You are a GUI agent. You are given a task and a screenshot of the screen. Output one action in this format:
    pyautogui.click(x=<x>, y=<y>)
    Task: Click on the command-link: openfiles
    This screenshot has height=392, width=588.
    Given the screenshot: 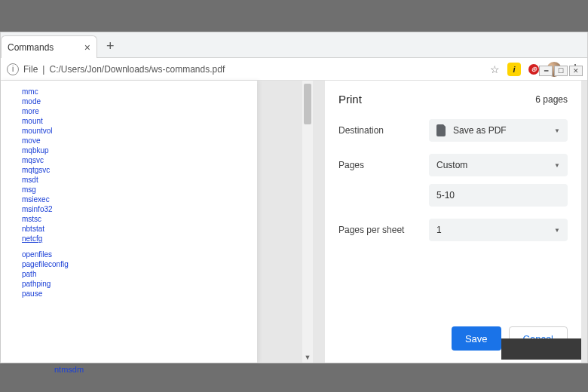 What is the action you would take?
    pyautogui.click(x=129, y=255)
    